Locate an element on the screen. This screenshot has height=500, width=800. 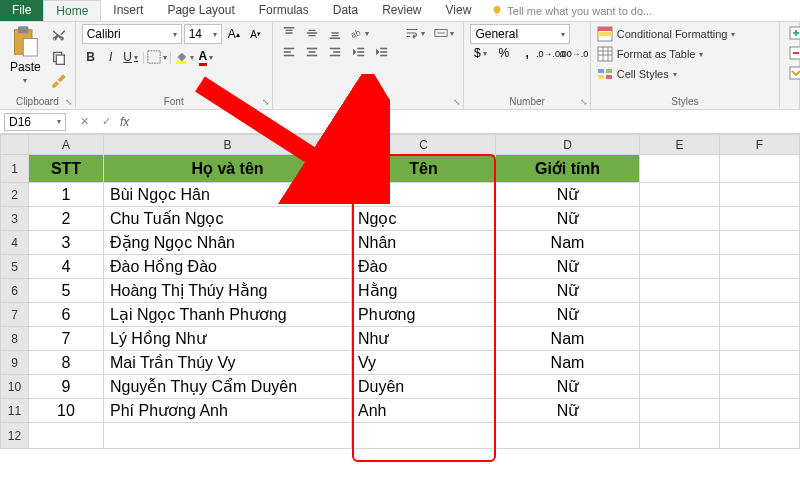
col-header-f: F is located at coordinates (760, 145).